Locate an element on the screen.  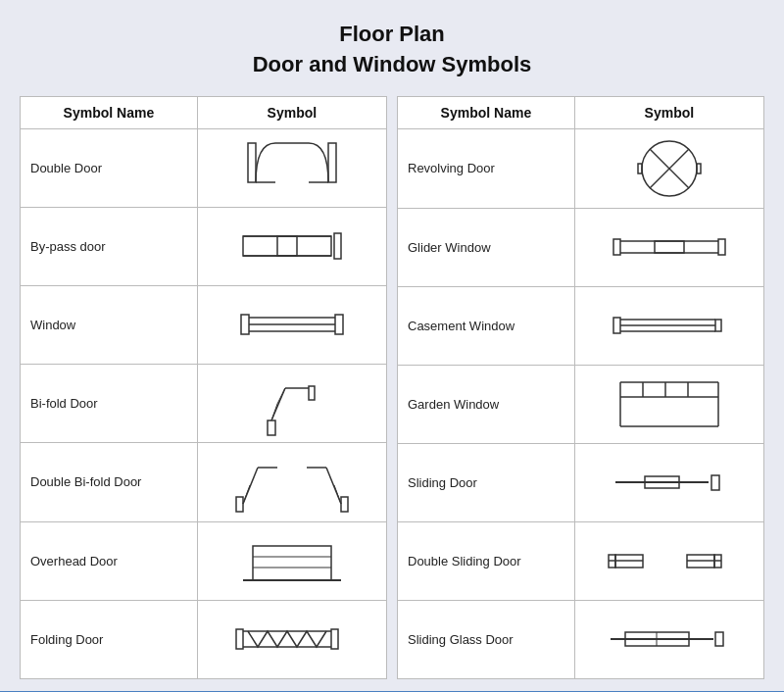
table-row: Double Bi-fold Door is located at coordinates (204, 482).